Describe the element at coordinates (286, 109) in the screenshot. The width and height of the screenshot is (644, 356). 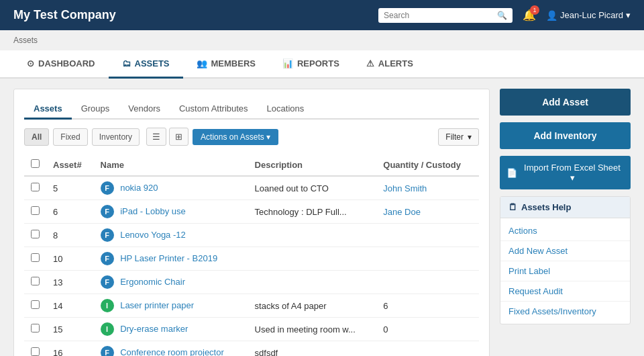
I see `subtab-locations: Locations` at that location.